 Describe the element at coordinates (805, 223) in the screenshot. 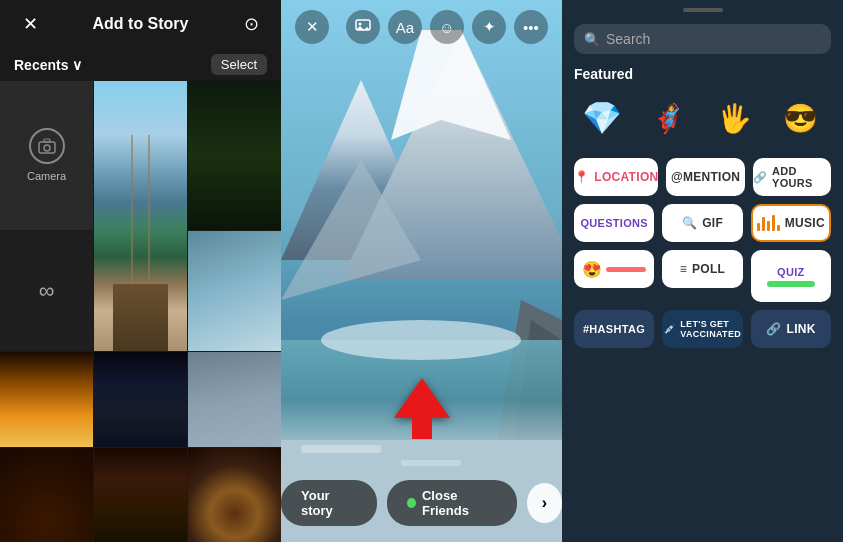

I see `music-label: MUSIC` at that location.